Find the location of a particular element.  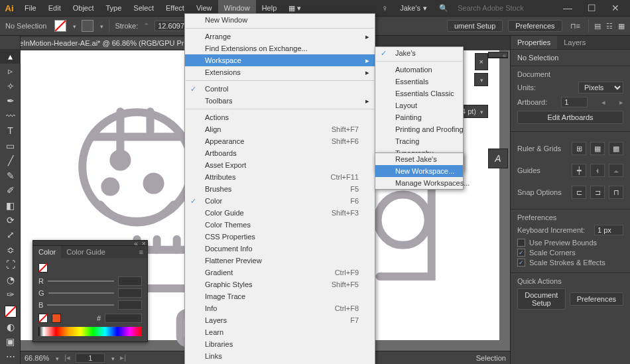

menu-select: Select is located at coordinates (143, 8).